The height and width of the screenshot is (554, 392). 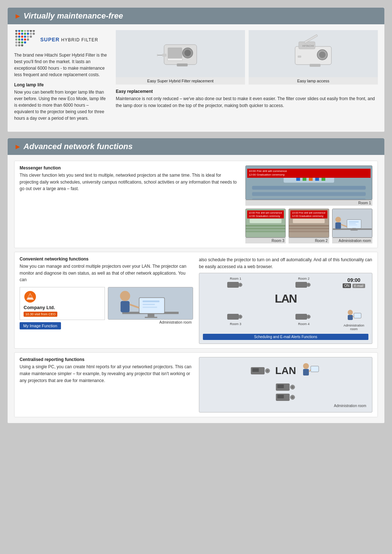 I want to click on room1-image: 10:00 Fire drill will commence 12:00 Gra…, so click(x=309, y=183).